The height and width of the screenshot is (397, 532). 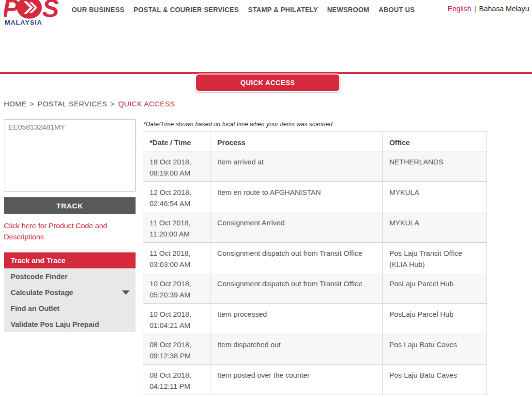 I want to click on cell-datetime: 11 Oct 2018,11:20:00 AM, so click(x=177, y=227).